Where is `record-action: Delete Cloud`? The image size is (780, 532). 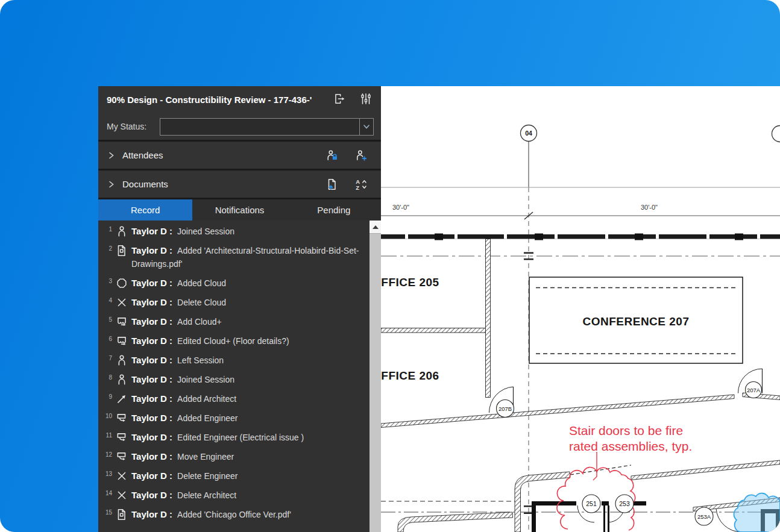
record-action: Delete Cloud is located at coordinates (201, 302).